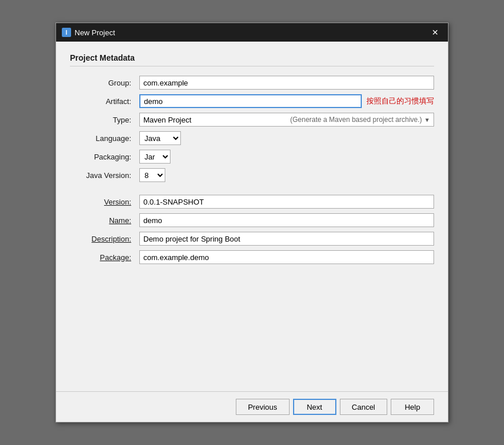 Image resolution: width=504 pixels, height=445 pixels. What do you see at coordinates (153, 175) in the screenshot?
I see `java-version-select: 8 11 17` at bounding box center [153, 175].